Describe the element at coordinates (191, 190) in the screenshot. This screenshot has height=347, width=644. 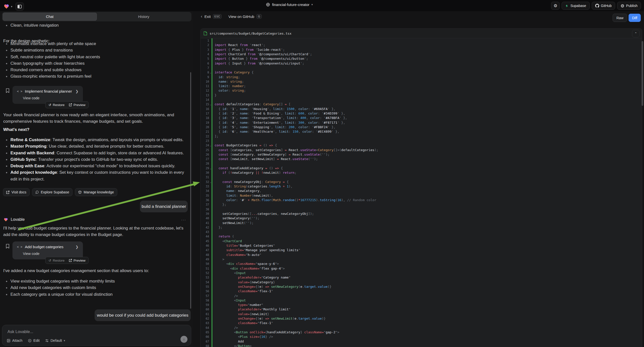
I see `chat-scrollbar` at that location.